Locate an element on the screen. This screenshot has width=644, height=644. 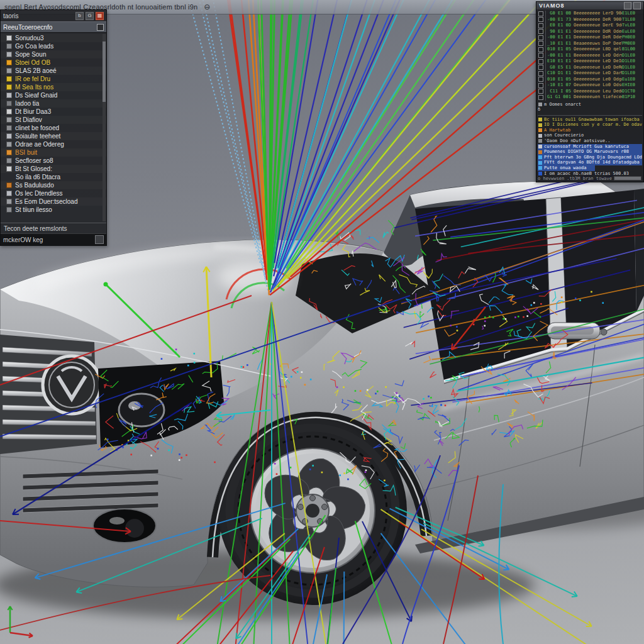
tree-item-label: Ss Badulusdo is located at coordinates (35, 185).